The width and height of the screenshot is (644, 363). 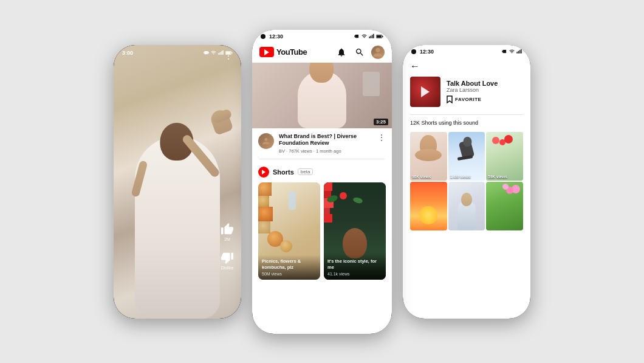 I want to click on ti1-hands, so click(x=428, y=155).